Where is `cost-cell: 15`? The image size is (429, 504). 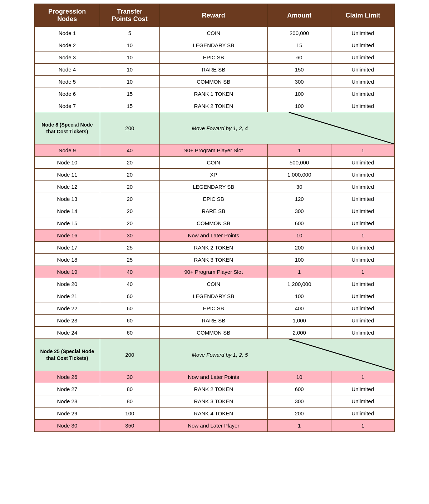 cost-cell: 15 is located at coordinates (129, 94).